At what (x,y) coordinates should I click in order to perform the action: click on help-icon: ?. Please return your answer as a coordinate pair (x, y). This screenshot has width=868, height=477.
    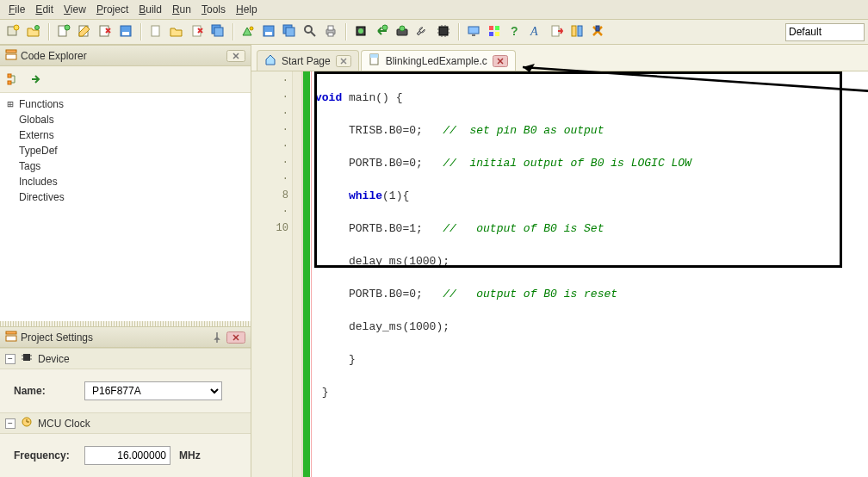
    Looking at the image, I should click on (515, 31).